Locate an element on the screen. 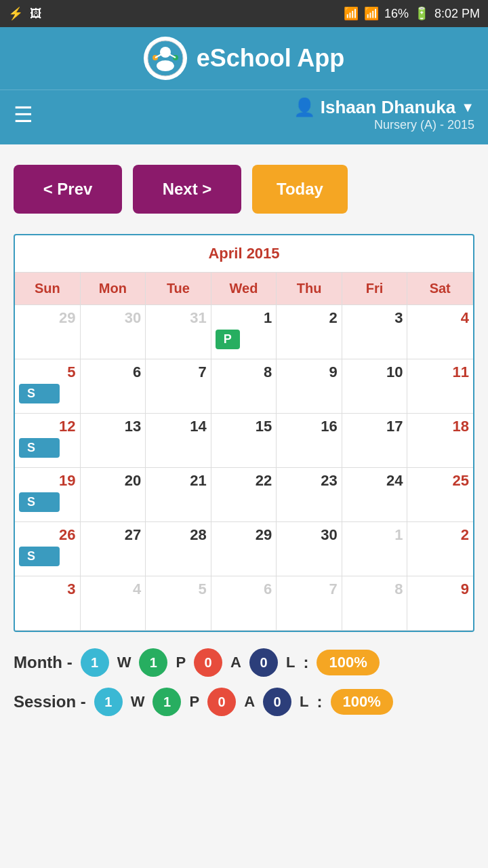 This screenshot has height=868, width=488. cal-cell-apr30: 30 is located at coordinates (309, 549).